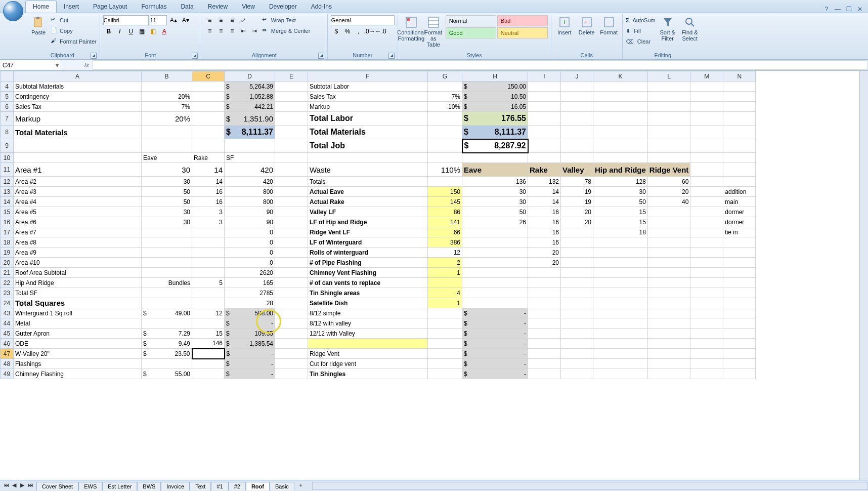 The image size is (868, 491). Describe the element at coordinates (544, 118) in the screenshot. I see `cell-I7` at that location.